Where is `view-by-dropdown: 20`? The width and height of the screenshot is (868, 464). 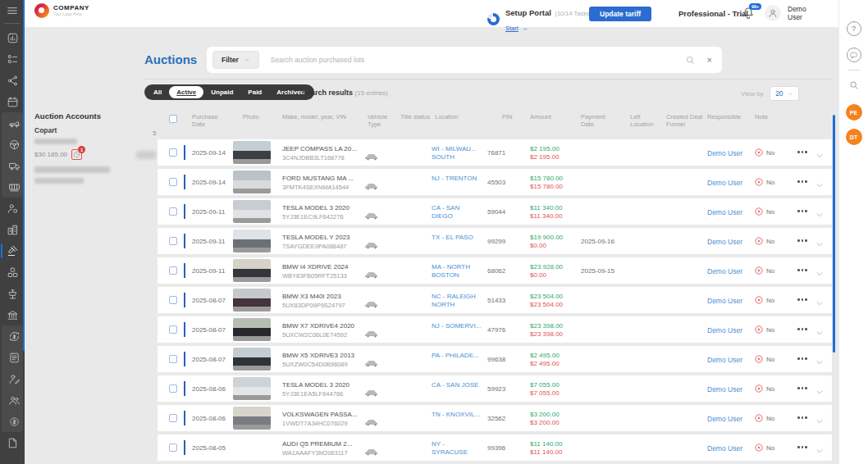
view-by-dropdown: 20 is located at coordinates (784, 93).